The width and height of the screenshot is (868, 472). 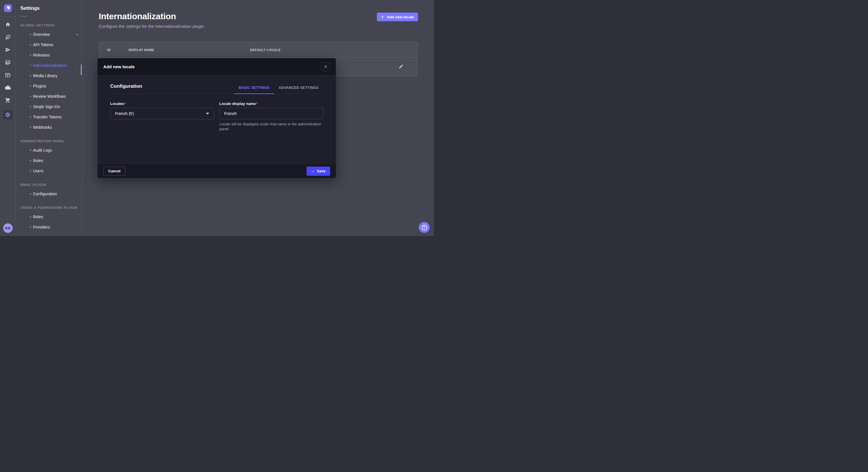 I want to click on locales-select-value: French (fr), so click(x=125, y=113).